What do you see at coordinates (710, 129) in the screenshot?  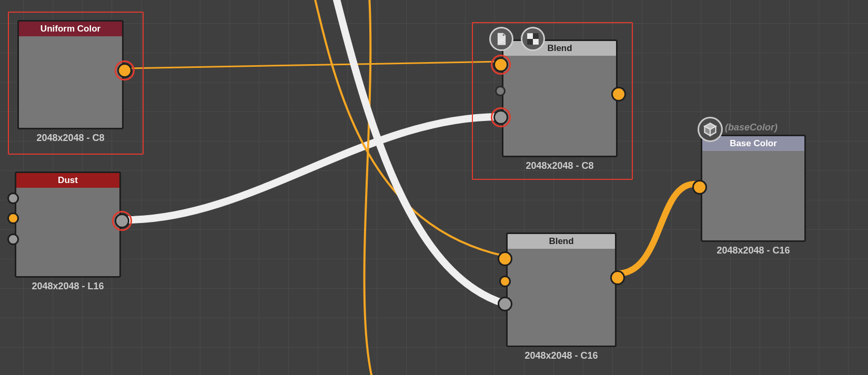 I see `cube-icon` at bounding box center [710, 129].